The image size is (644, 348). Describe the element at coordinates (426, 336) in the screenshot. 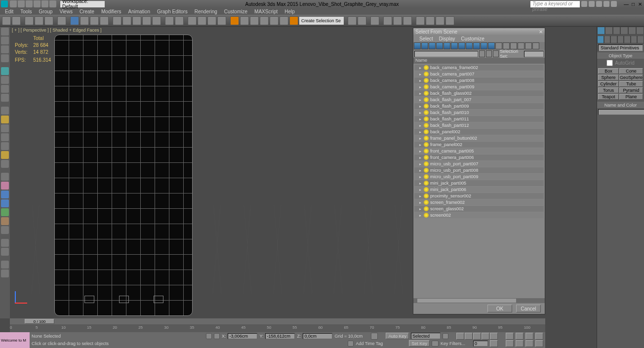

I see `keymode-dropdown: Selected` at that location.